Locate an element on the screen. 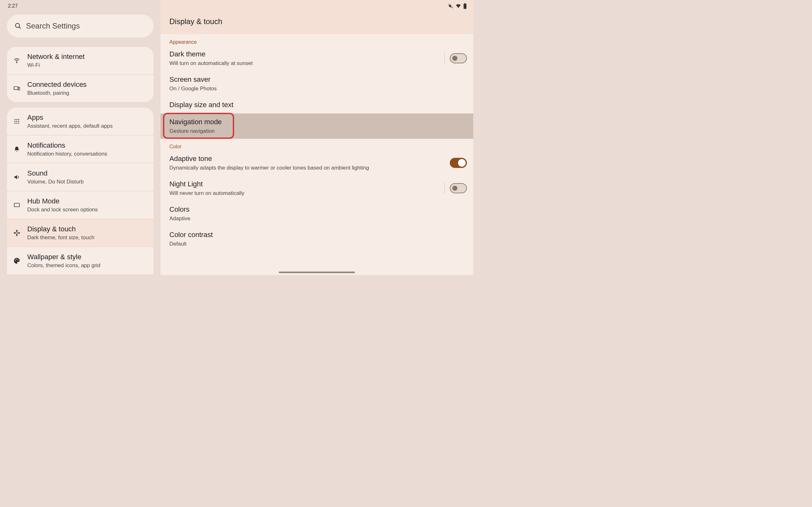 The image size is (812, 507). setting-screen-saver: Screen saver On / Google Photos is located at coordinates (317, 84).